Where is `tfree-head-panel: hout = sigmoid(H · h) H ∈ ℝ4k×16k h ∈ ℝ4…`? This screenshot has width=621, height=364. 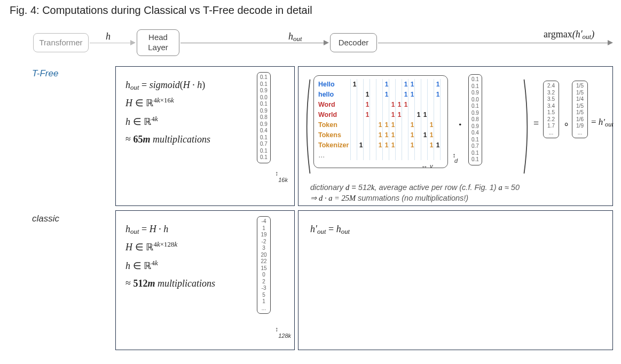 tfree-head-panel: hout = sigmoid(H · h) H ∈ ℝ4k×16k h ∈ ℝ4… is located at coordinates (205, 136).